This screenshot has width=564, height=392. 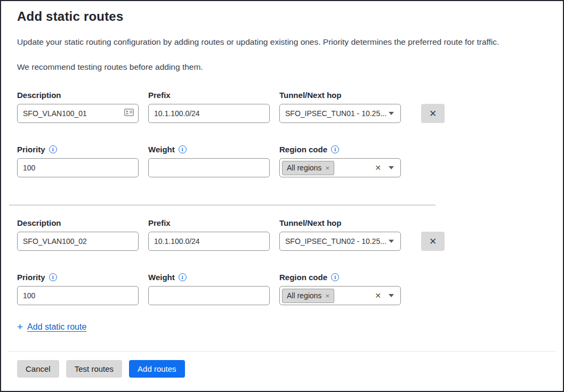 I want to click on tunnel-select: SFO_IPSEC_TUN02 - 10.25..., so click(x=340, y=241).